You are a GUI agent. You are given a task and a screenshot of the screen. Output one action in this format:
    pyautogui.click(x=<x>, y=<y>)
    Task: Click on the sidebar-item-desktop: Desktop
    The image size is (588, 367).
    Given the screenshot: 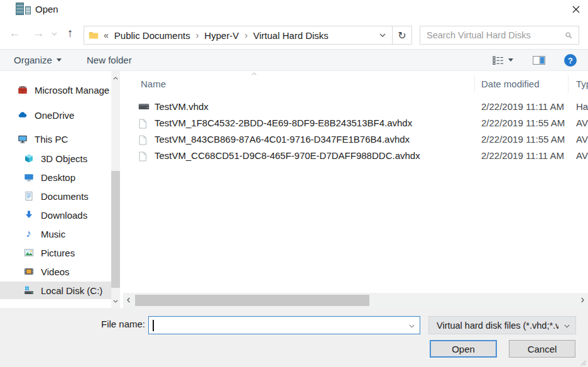 What is the action you would take?
    pyautogui.click(x=55, y=177)
    